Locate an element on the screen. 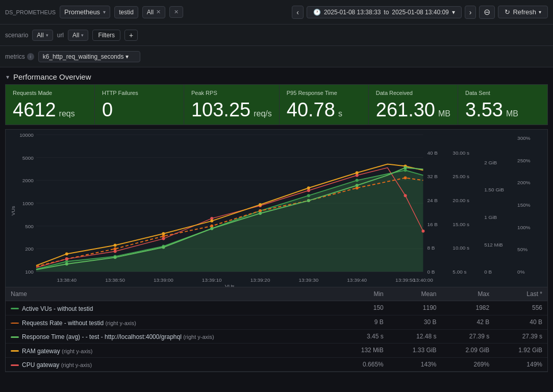  url-select: All ▾ is located at coordinates (78, 35).